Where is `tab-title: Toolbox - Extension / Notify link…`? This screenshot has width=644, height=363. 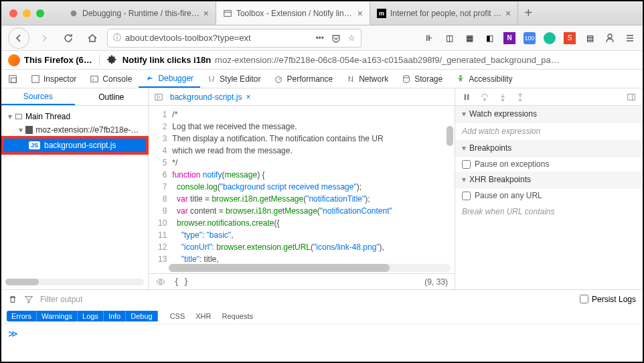
tab-title: Toolbox - Extension / Notify link… is located at coordinates (295, 13).